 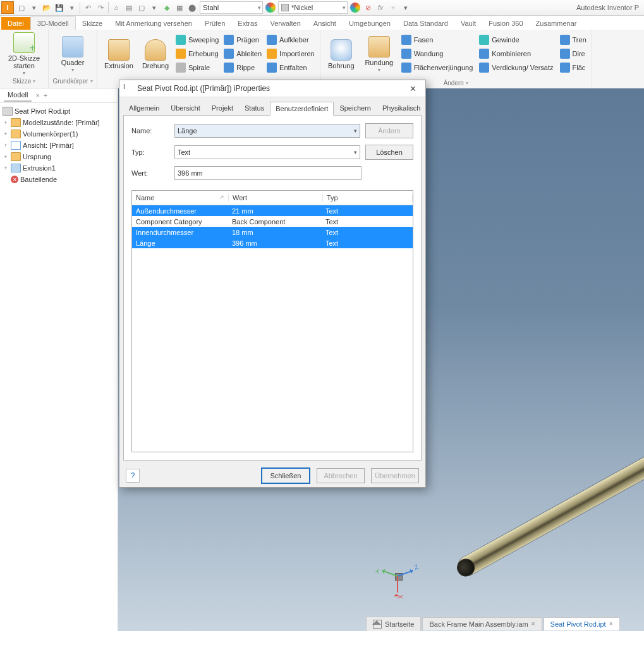 What do you see at coordinates (267, 131) in the screenshot?
I see `name-combo: Länge` at bounding box center [267, 131].